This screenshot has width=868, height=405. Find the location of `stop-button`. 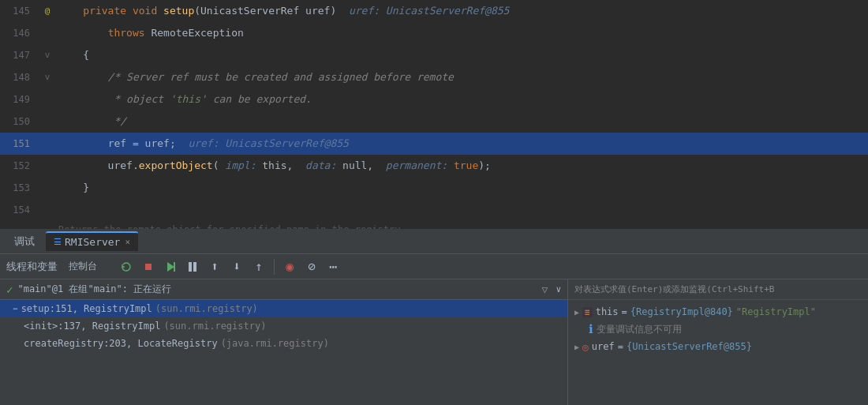

stop-button is located at coordinates (148, 267).